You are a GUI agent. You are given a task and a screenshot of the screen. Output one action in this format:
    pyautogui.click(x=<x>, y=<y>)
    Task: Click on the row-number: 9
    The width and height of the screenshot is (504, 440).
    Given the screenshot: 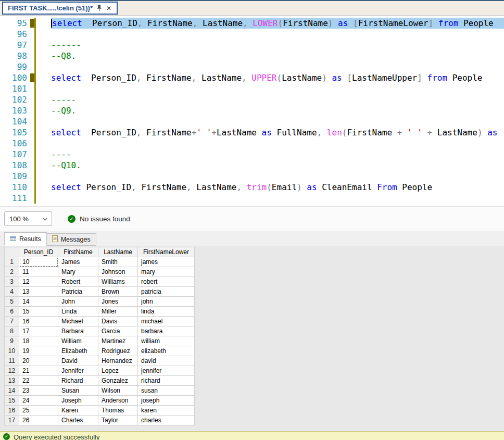 What is the action you would take?
    pyautogui.click(x=12, y=342)
    